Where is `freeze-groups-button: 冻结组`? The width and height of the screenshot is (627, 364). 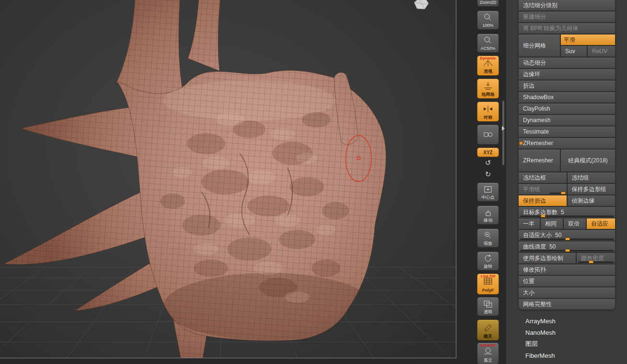
freeze-groups-button: 冻结组 is located at coordinates (592, 178).